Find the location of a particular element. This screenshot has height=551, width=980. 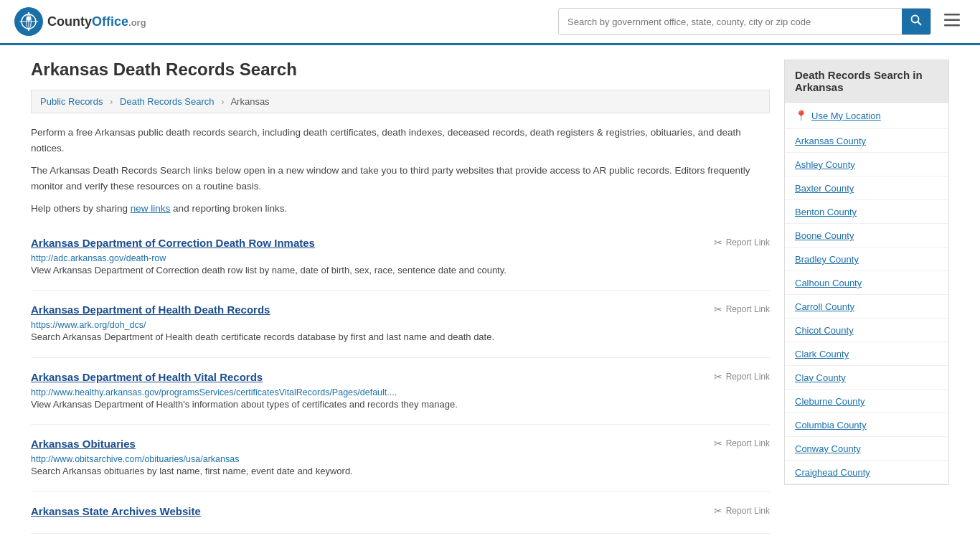

sidebar-county-item: Baxter County is located at coordinates (867, 188).